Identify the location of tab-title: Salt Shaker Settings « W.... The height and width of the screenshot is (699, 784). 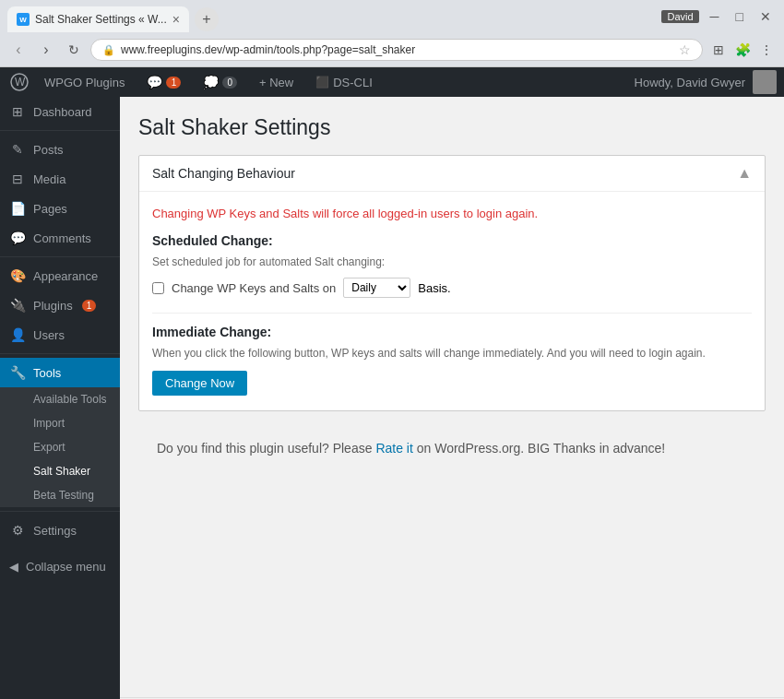
(101, 19).